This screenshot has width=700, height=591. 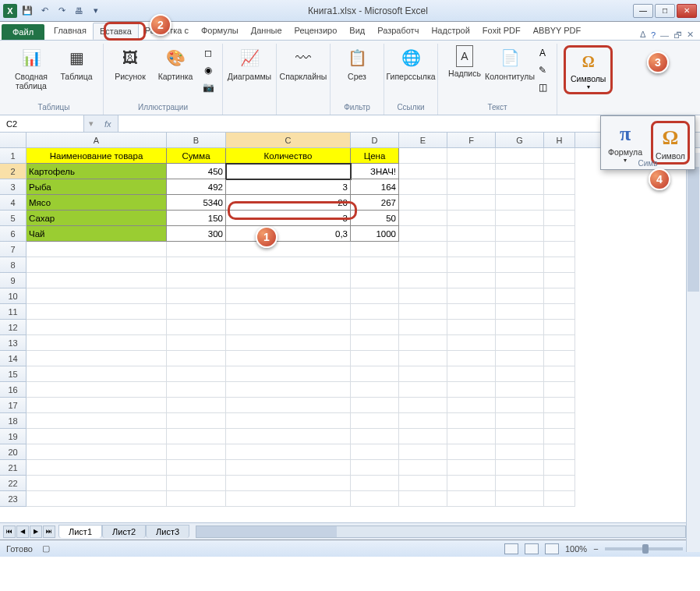 What do you see at coordinates (168, 532) in the screenshot?
I see `sheet-tab-Лист3: Лист3` at bounding box center [168, 532].